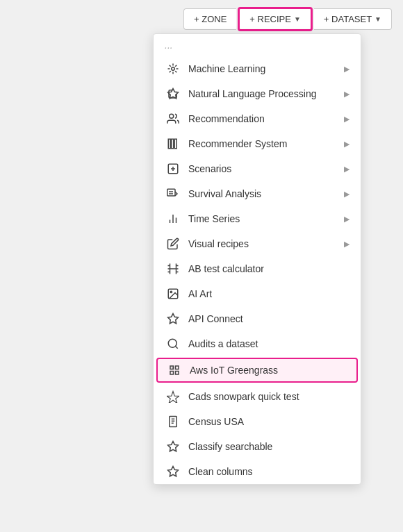 The image size is (403, 532). What do you see at coordinates (173, 94) in the screenshot?
I see `nlp-icon` at bounding box center [173, 94].